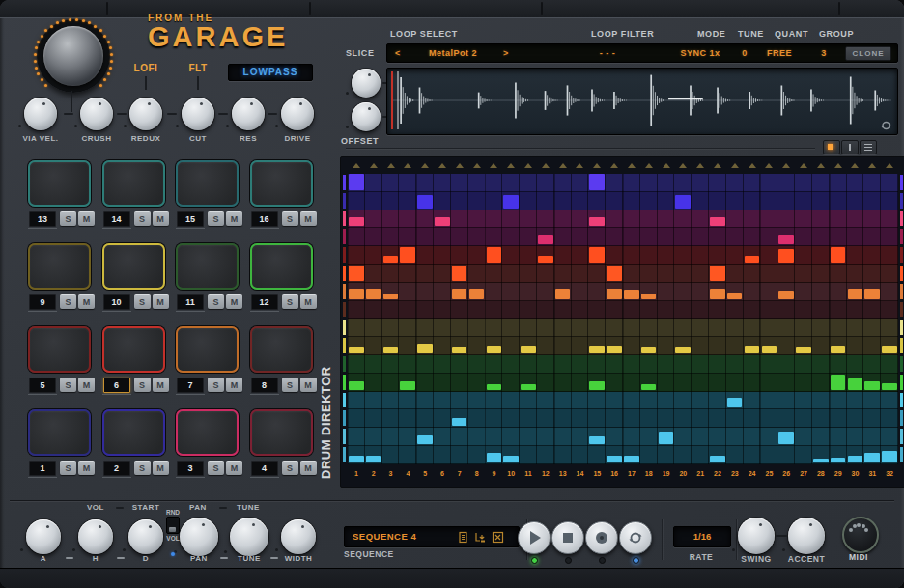  I want to click on step-cell-pad16-step30, so click(856, 460).